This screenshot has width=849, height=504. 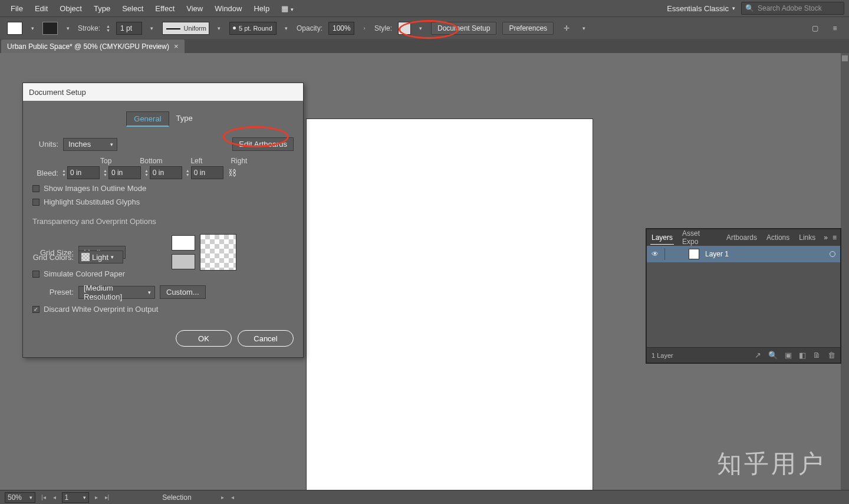 What do you see at coordinates (773, 355) in the screenshot?
I see `find-icon: 🔍` at bounding box center [773, 355].